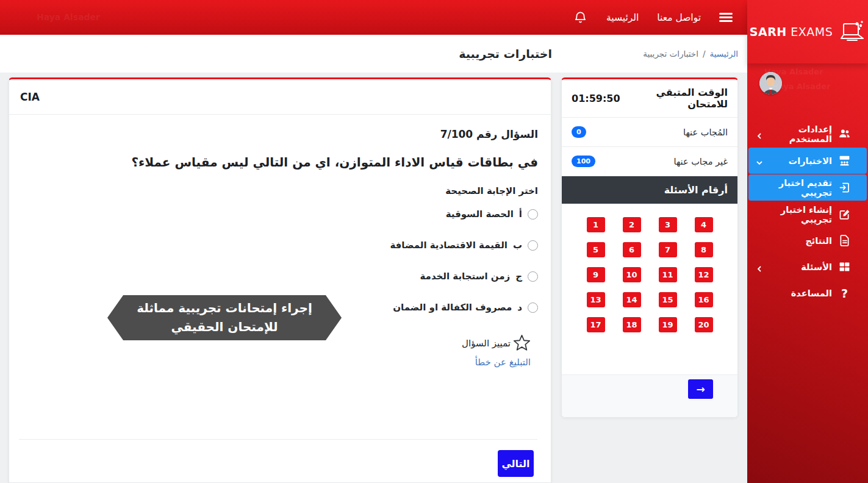 Image resolution: width=868 pixels, height=483 pixels. Describe the element at coordinates (799, 134) in the screenshot. I see `sidebar-item-label: إعدادات المستخدم` at that location.